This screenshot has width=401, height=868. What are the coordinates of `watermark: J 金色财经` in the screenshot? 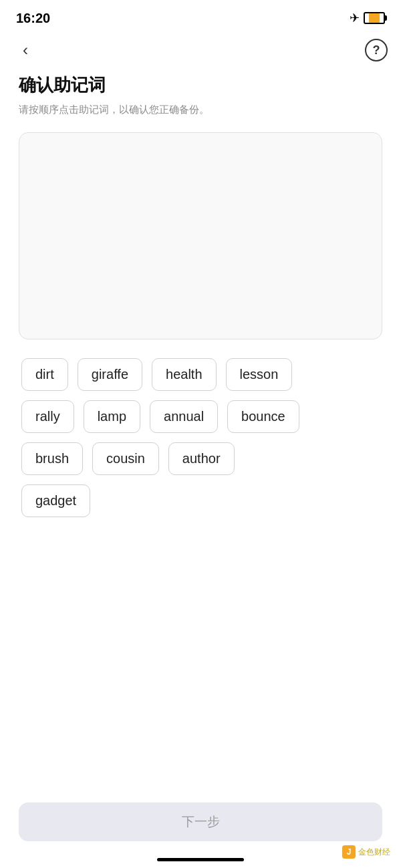 It's located at (366, 852).